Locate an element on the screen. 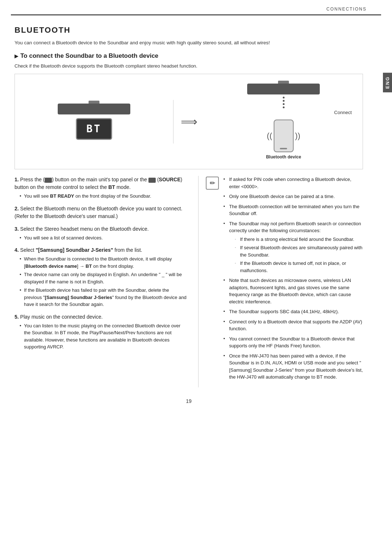  soundbar-device-right is located at coordinates (283, 89).